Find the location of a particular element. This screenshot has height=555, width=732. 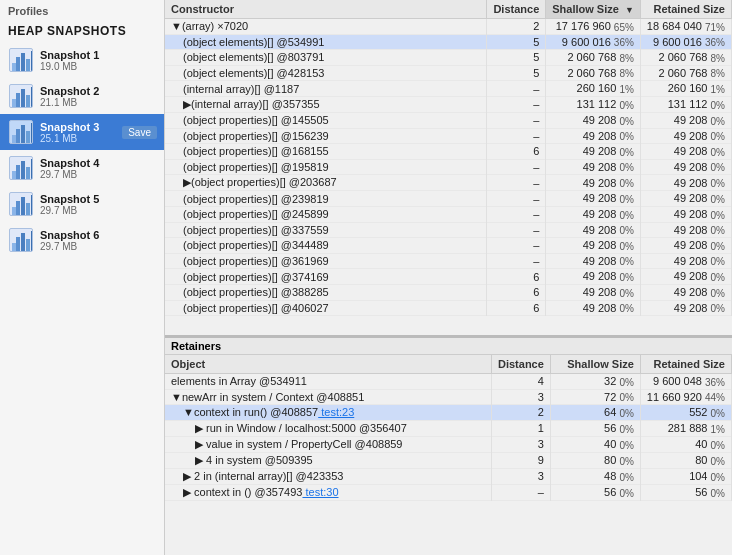

constructor-cell: (object elements)[] @534991 is located at coordinates (326, 42).